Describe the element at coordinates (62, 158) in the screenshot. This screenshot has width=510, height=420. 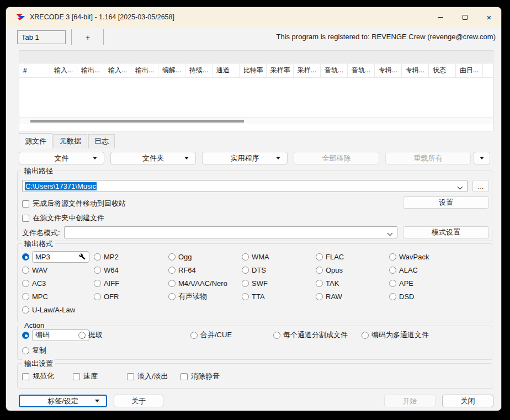
I see `toolbar-button-1: 文件` at that location.